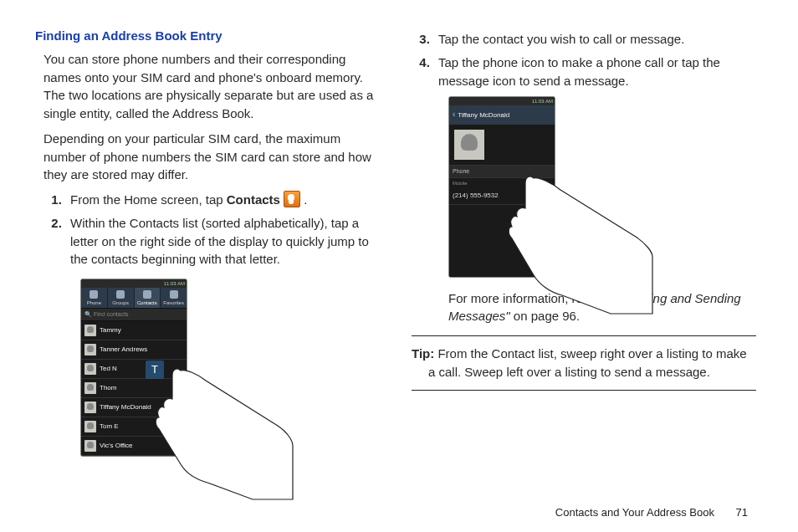 The image size is (798, 532). I want to click on ref-text-c: on page 96., so click(545, 316).